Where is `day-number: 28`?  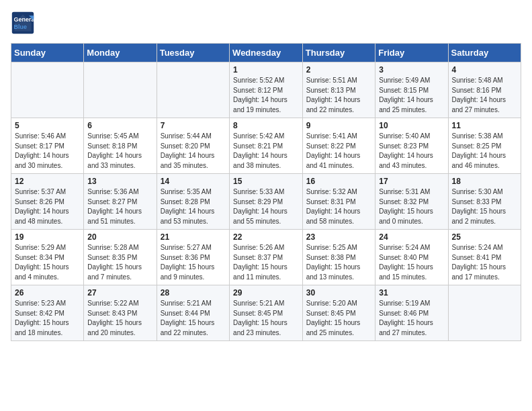
day-number: 28 is located at coordinates (193, 293).